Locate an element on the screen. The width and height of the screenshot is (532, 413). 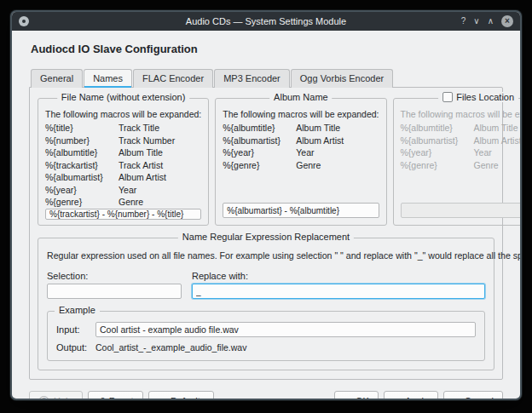
tab-flac-encoder: FLAC Encoder is located at coordinates (173, 78).